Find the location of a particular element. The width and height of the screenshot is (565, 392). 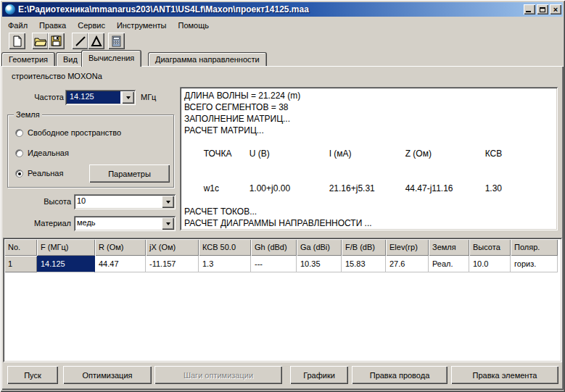

col-header: Поляр. is located at coordinates (534, 248).